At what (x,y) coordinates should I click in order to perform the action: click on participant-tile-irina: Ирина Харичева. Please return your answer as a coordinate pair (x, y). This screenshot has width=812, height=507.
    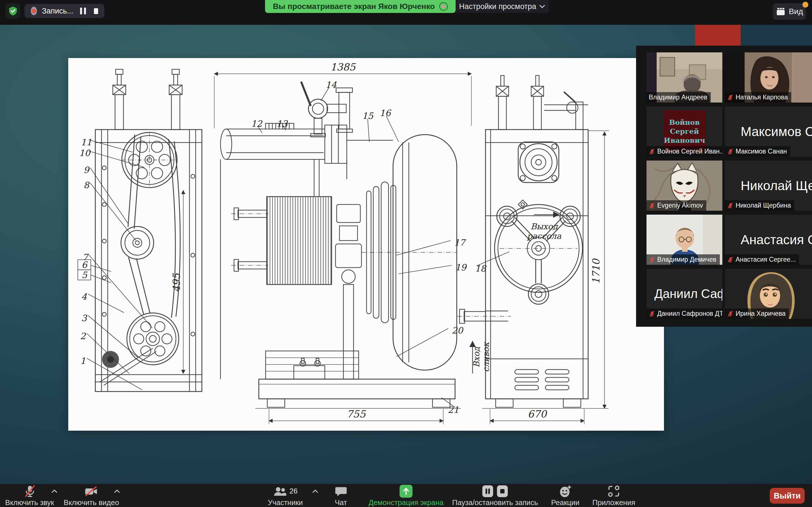
    Looking at the image, I should click on (768, 294).